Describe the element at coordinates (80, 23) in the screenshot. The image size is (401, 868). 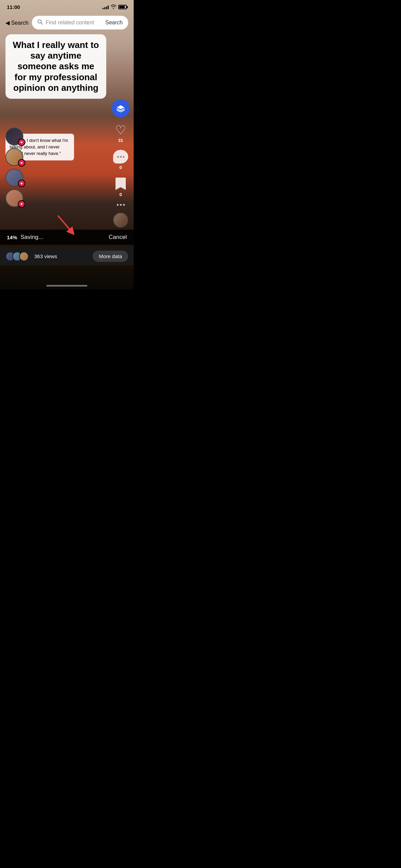
I see `search-bar: Find related content Search` at that location.